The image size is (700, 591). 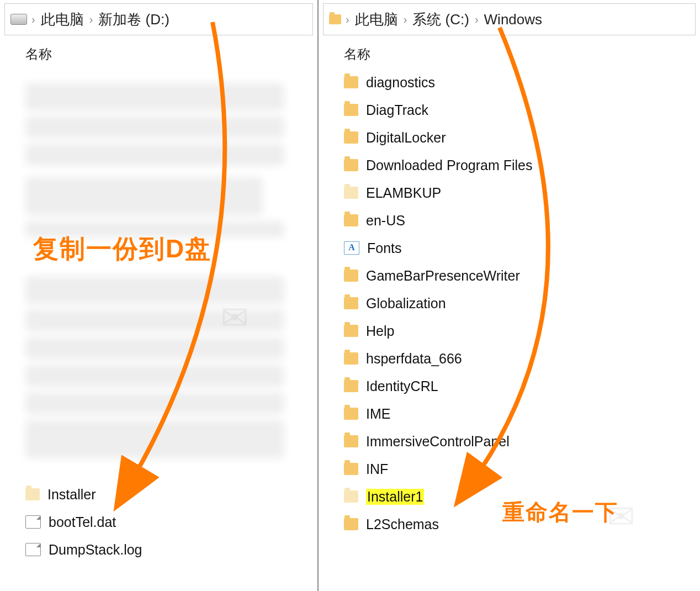 What do you see at coordinates (384, 249) in the screenshot?
I see `item-name: Fonts` at bounding box center [384, 249].